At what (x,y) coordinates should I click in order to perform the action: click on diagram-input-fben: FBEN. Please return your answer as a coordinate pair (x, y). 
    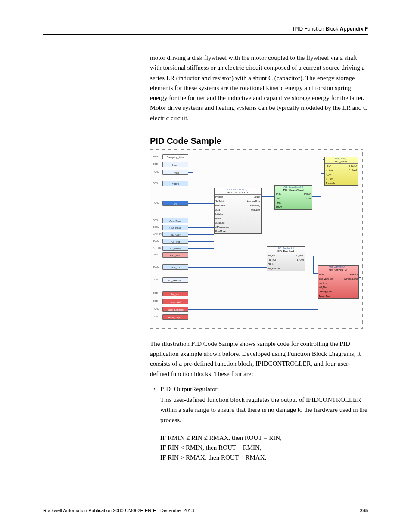
    Looking at the image, I should click on (175, 184).